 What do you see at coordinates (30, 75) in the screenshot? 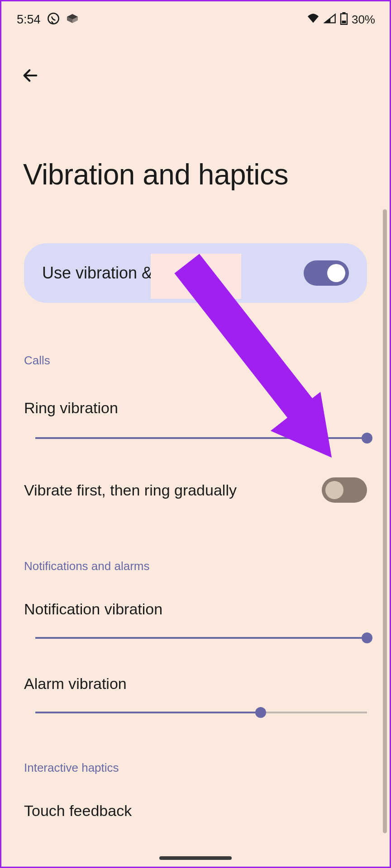
I see `back-button` at bounding box center [30, 75].